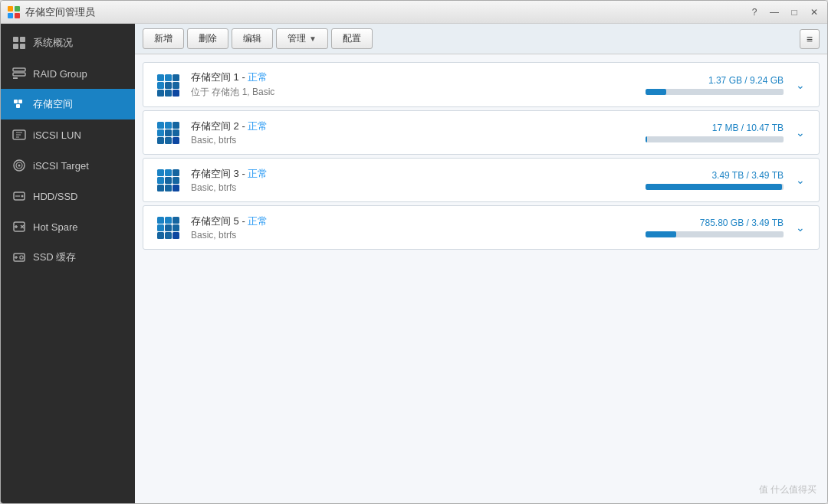 The height and width of the screenshot is (504, 828). What do you see at coordinates (774, 12) in the screenshot?
I see `minimize-button: —` at bounding box center [774, 12].